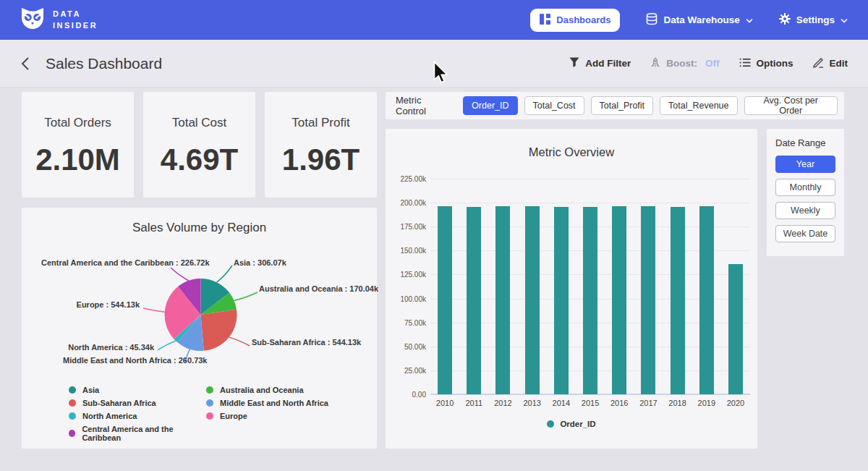  I want to click on bar-chart-y-axis: 225.00k200.00k175.00k150.00k125.00k100.0…, so click(406, 287).